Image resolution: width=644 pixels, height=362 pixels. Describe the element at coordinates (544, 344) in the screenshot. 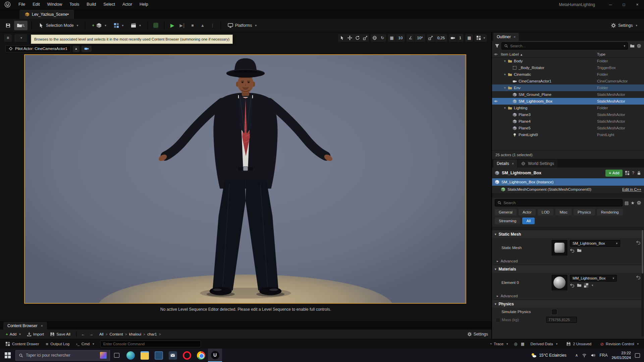

I see `derived-data-dropdown: Derived Data▾` at that location.